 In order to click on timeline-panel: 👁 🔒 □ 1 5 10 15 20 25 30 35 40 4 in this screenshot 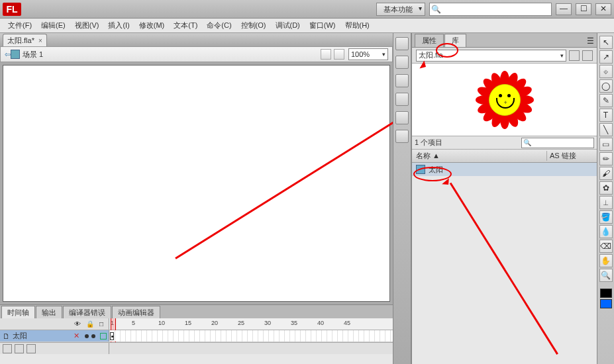, I will do `click(196, 341)`.